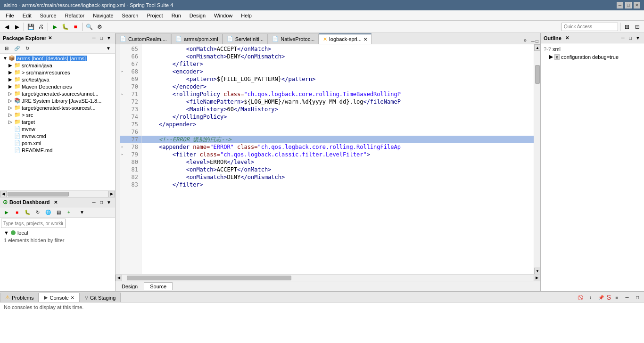  What do you see at coordinates (58, 87) in the screenshot?
I see `tree-item-maven: ▶ 📁 Maven Dependencies` at bounding box center [58, 87].